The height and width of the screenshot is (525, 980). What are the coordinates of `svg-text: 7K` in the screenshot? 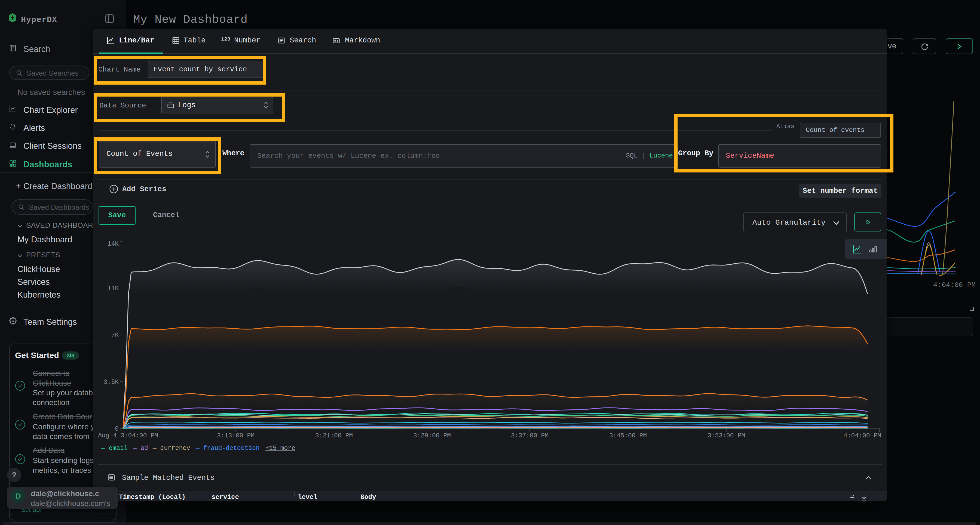 It's located at (115, 335).